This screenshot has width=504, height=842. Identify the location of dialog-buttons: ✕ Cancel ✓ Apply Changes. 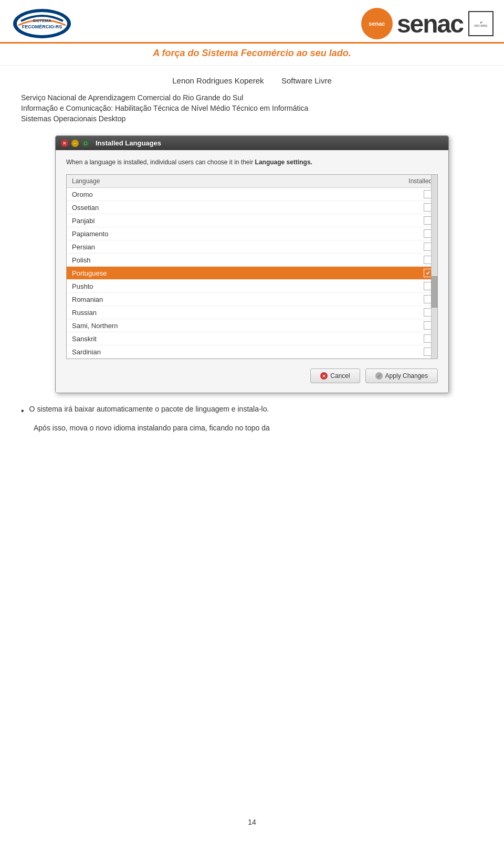
(252, 376).